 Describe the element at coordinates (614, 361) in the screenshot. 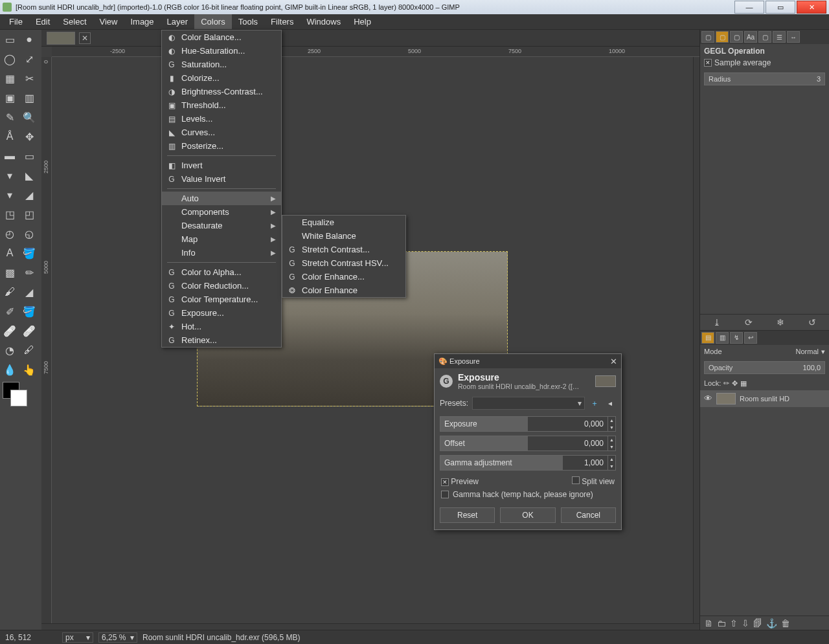

I see `dialog-close-button: ✕` at that location.